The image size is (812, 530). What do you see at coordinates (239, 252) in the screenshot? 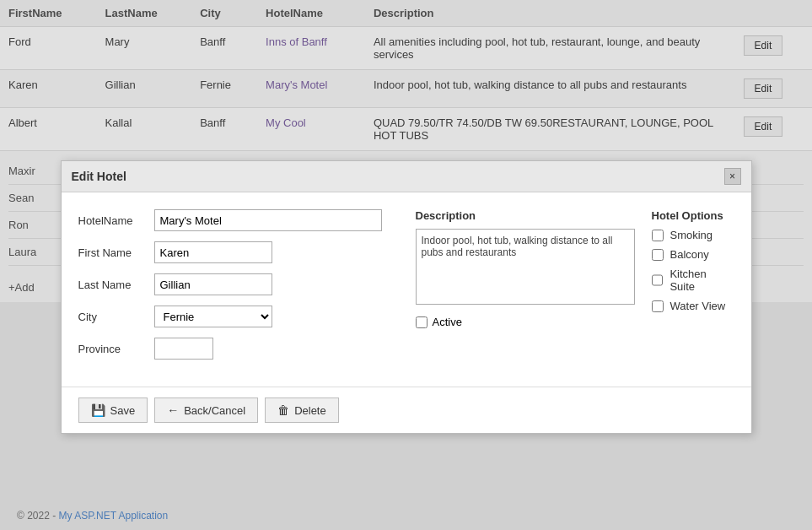
I see `first-name-row: First Name` at bounding box center [239, 252].